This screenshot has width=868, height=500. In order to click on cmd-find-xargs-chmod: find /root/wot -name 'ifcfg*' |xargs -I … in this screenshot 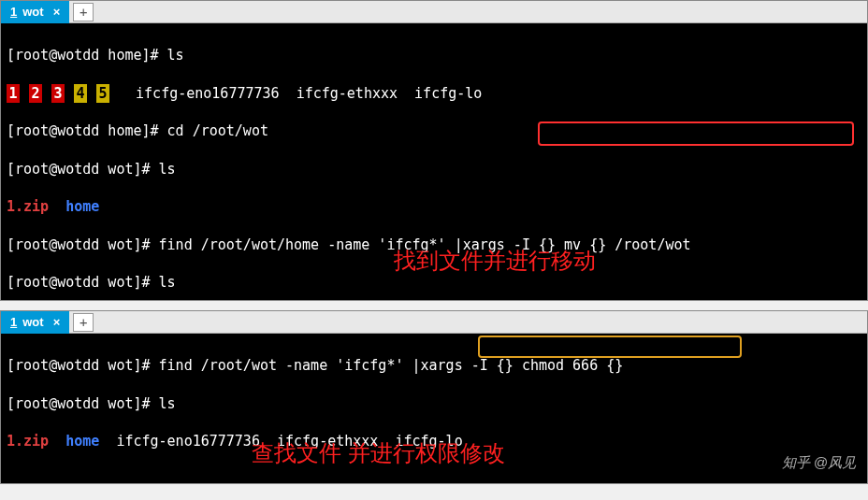, I will do `click(391, 365)`.